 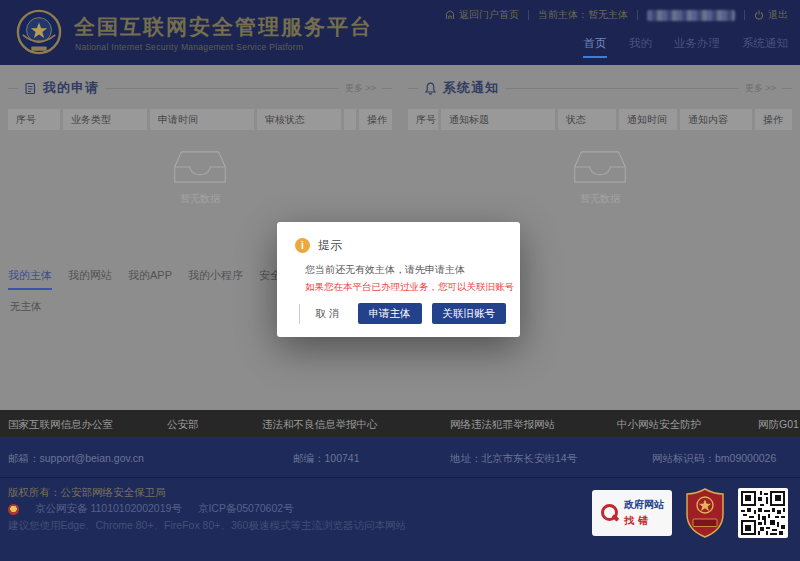 I want to click on document-icon, so click(x=30, y=88).